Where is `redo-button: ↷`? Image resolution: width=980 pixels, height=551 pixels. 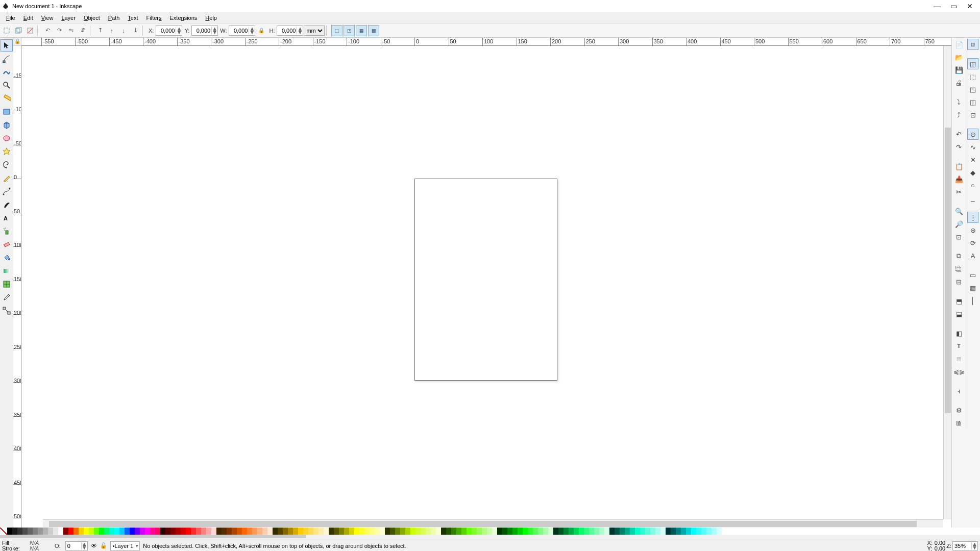 redo-button: ↷ is located at coordinates (959, 147).